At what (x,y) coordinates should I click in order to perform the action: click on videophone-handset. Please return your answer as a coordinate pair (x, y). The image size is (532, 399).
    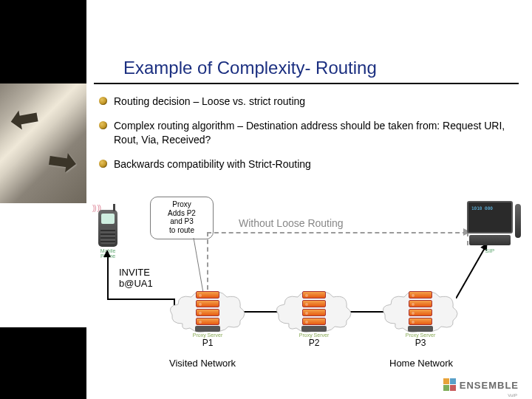
    Looking at the image, I should click on (518, 221).